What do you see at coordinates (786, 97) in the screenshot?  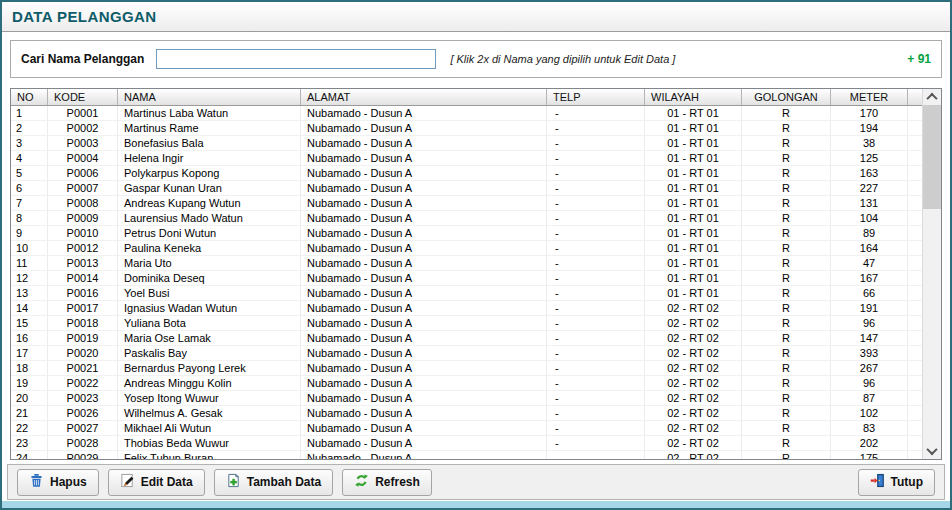 I see `header-cell-golongan: GOLONGAN` at bounding box center [786, 97].